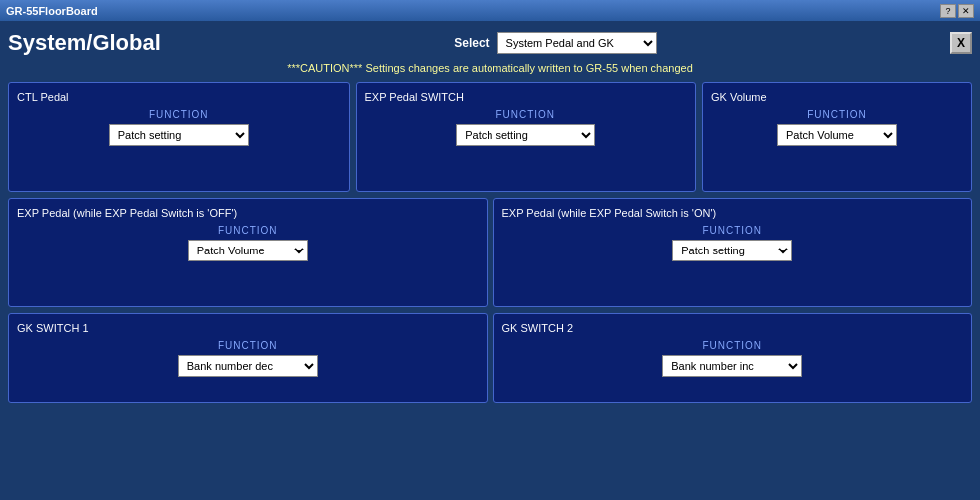 The image size is (980, 500). Describe the element at coordinates (84, 43) in the screenshot. I see `page-title: System/Global` at that location.